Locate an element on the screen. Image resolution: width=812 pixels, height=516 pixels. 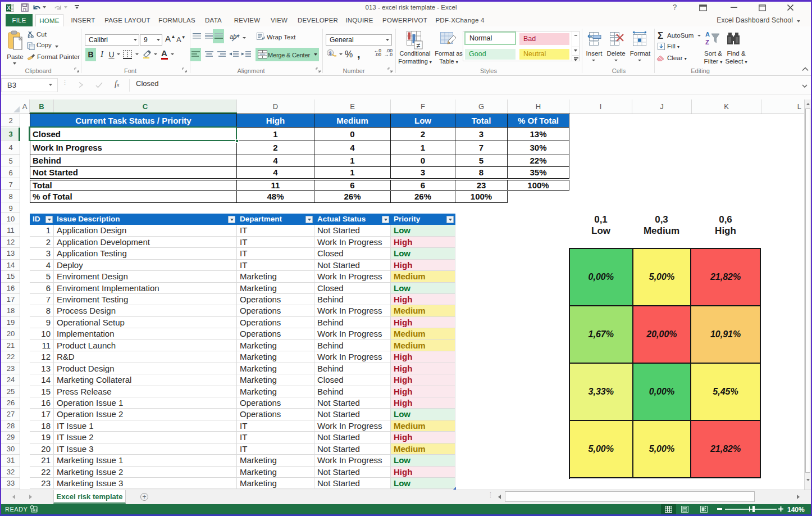
svg-text: ab is located at coordinates (233, 37).